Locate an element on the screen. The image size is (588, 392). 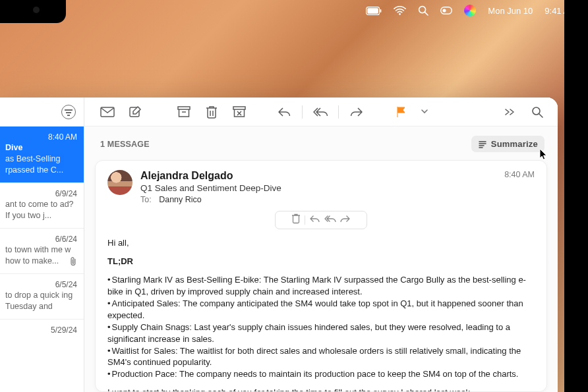
body-bullet: Anticipated Sales: The company anticipat… is located at coordinates (321, 310).